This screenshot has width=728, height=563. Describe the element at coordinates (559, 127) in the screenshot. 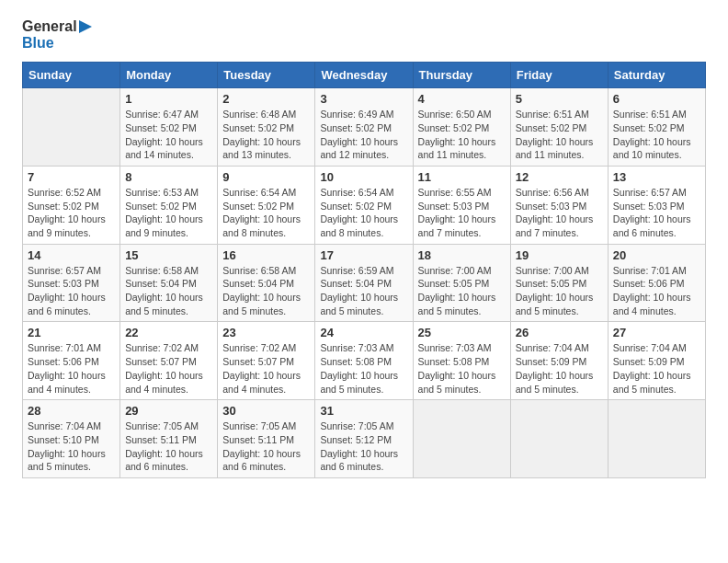

I see `calendar-cell: 5Sunrise: 6:51 AM Sunset: 5:02 PM Daylig…` at that location.